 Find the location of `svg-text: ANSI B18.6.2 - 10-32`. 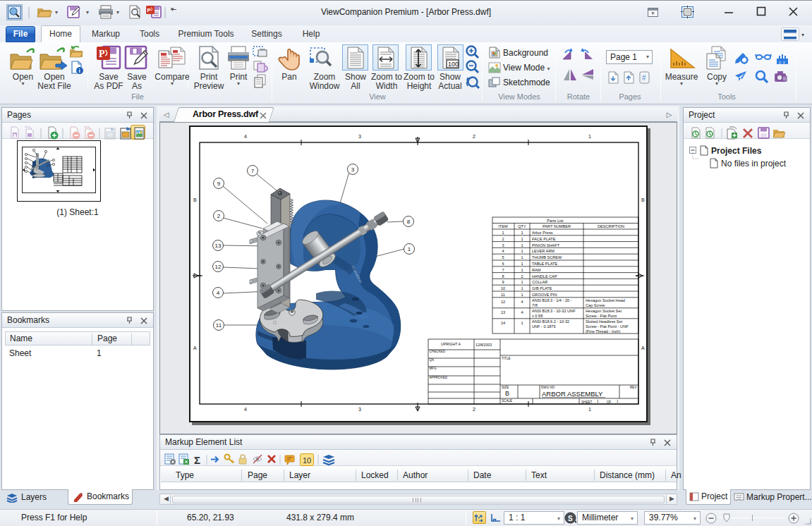

svg-text: ANSI B18.6.2 - 10-32 is located at coordinates (550, 322).